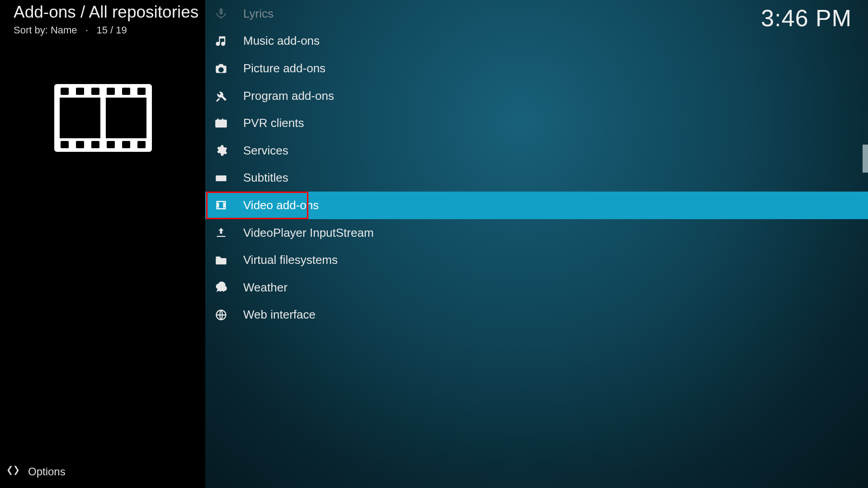 The image size is (868, 488). I want to click on keyboard-icon, so click(221, 178).